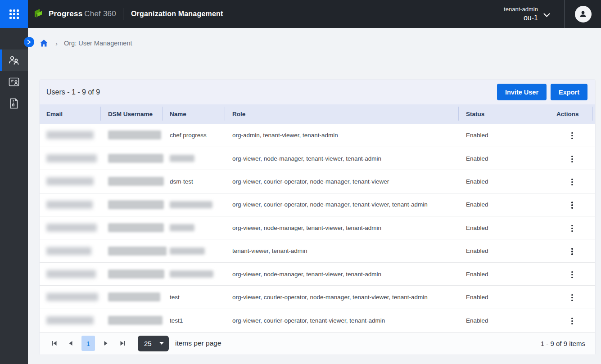 This screenshot has height=364, width=601. What do you see at coordinates (71, 343) in the screenshot?
I see `previous-page-button` at bounding box center [71, 343].